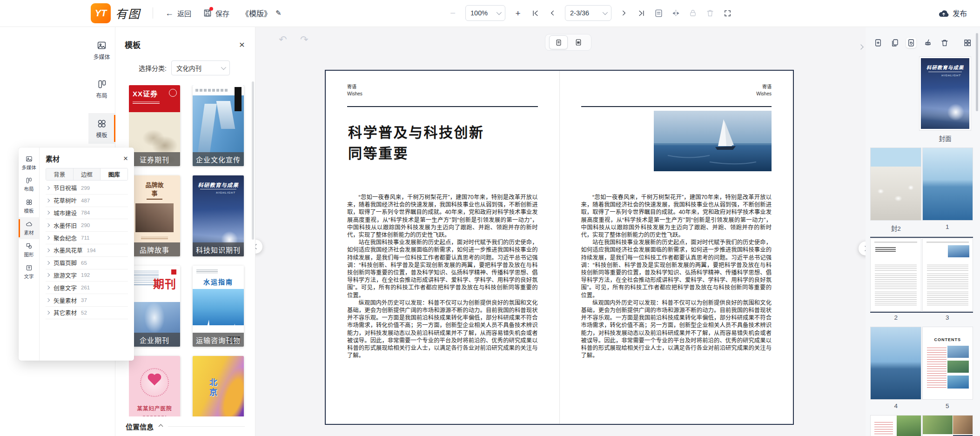  What do you see at coordinates (911, 43) in the screenshot?
I see `replace-page-icon` at bounding box center [911, 43].